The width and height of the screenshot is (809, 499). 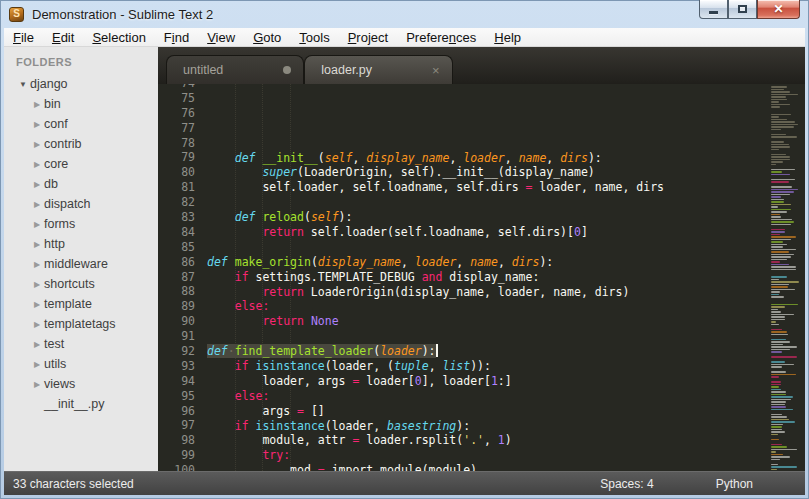 I want to click on sidebar-item-dispatch: ▶dispatch, so click(x=81, y=204).